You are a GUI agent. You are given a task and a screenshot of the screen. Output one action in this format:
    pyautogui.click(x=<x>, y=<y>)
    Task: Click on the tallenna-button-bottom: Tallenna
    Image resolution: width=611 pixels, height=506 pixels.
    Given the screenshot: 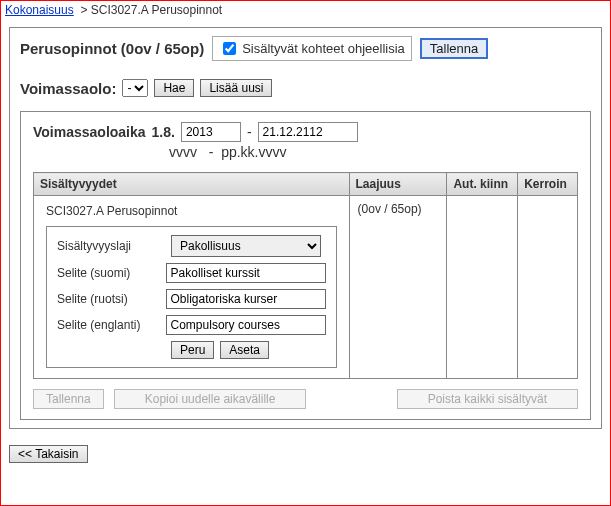 What is the action you would take?
    pyautogui.click(x=68, y=399)
    